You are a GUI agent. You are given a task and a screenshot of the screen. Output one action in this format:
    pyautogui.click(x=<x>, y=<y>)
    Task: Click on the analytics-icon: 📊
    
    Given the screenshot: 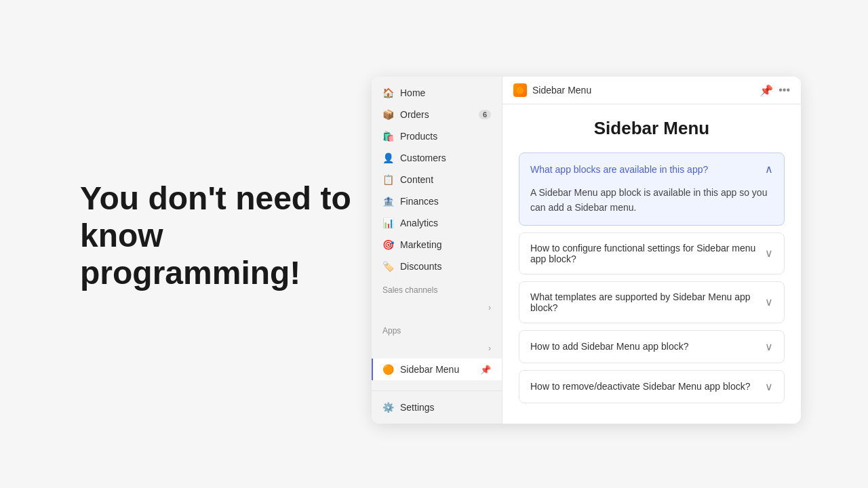 What is the action you would take?
    pyautogui.click(x=388, y=223)
    